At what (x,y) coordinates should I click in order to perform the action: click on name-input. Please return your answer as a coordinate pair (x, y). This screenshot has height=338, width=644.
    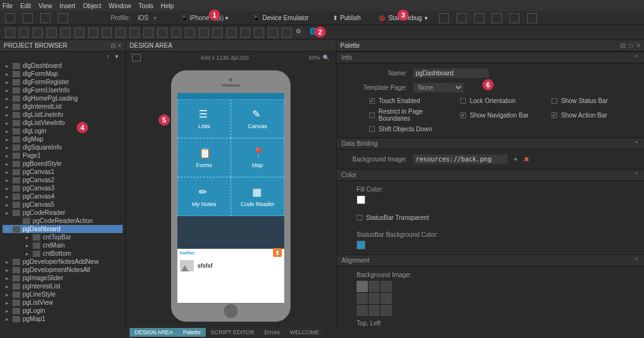
    Looking at the image, I should click on (451, 73).